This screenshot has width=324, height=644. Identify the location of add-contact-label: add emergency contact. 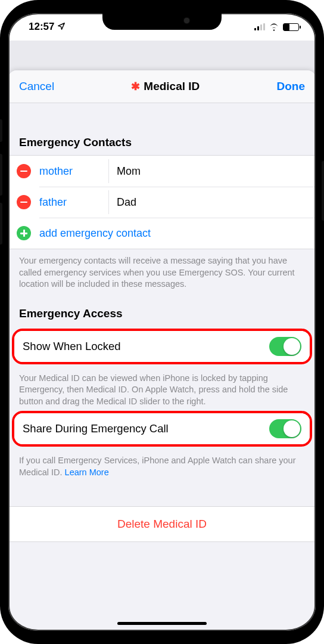
(95, 234).